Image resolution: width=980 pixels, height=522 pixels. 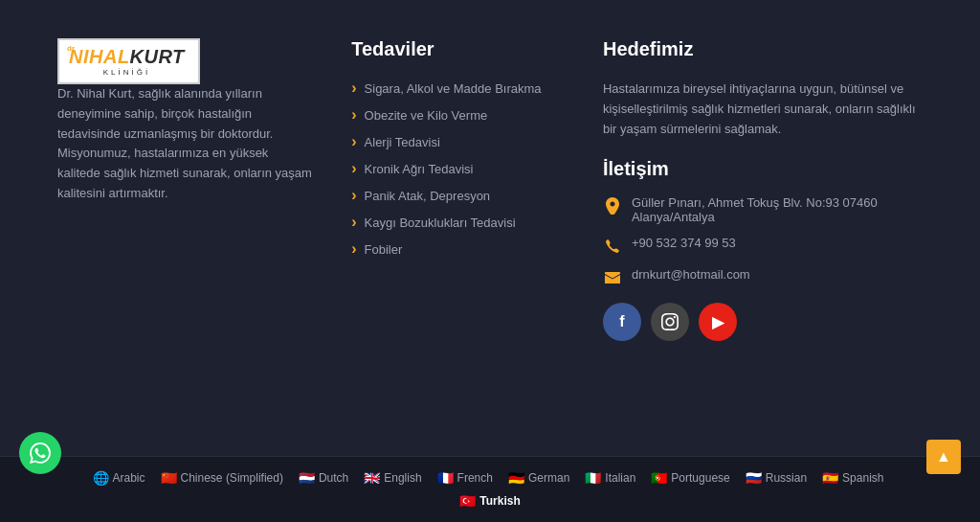 What do you see at coordinates (539, 478) in the screenshot?
I see `language-item-german: 🇩🇪German` at bounding box center [539, 478].